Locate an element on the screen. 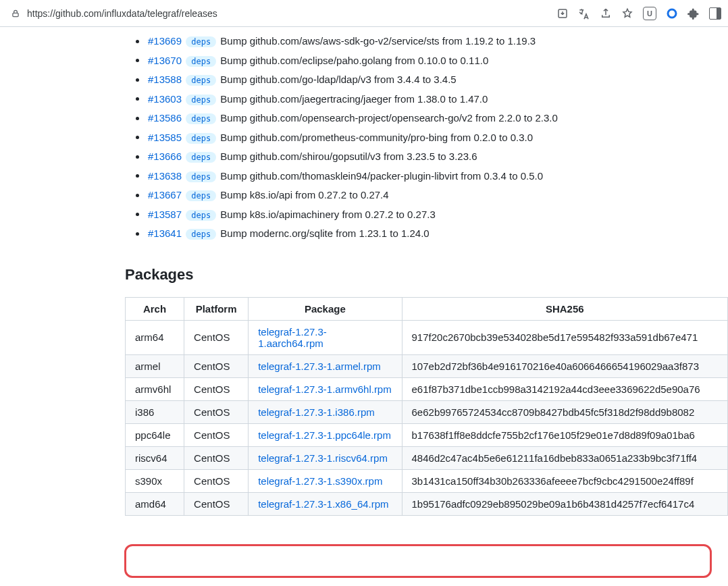 Image resolution: width=728 pixels, height=586 pixels. extensions-puzzle-icon is located at coordinates (694, 14).